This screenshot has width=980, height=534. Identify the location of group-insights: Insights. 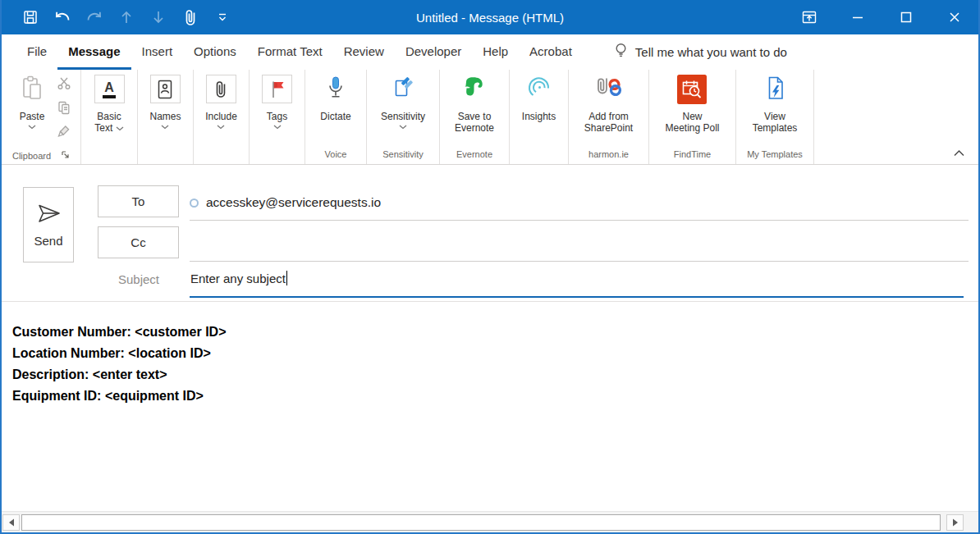
(539, 116).